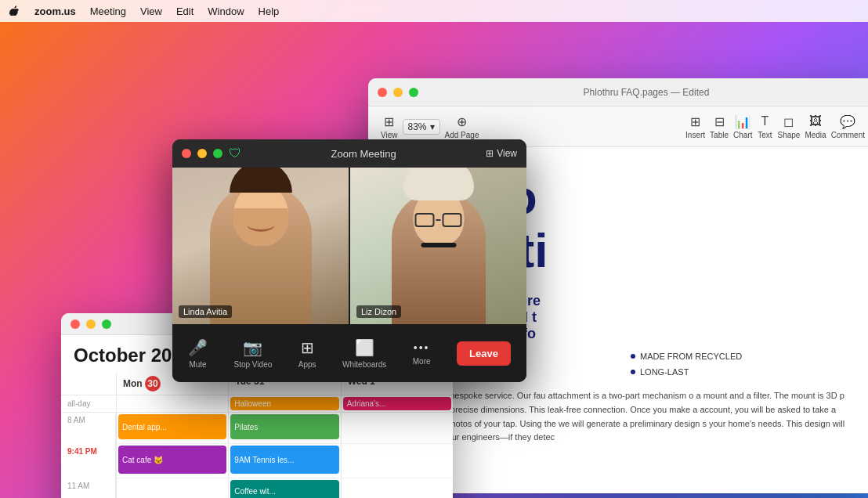  I want to click on zoom-grid-icon: ⊞, so click(490, 153).